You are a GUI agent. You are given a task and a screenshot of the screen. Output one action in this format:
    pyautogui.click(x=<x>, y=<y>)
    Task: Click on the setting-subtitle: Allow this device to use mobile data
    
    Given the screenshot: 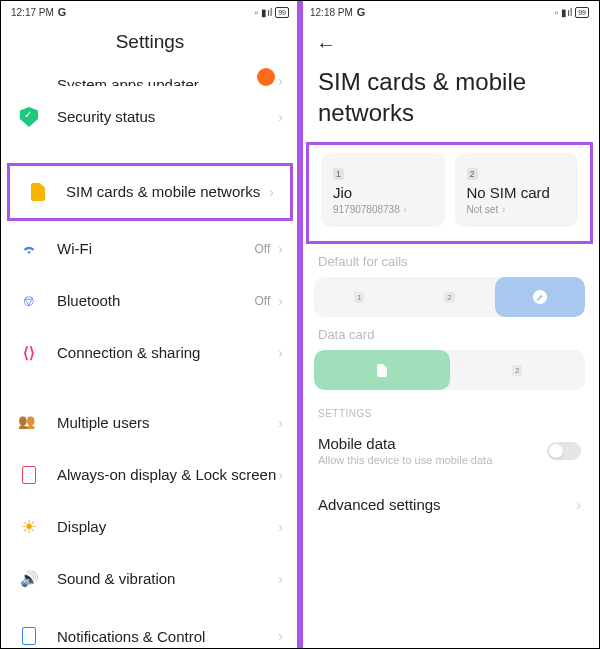 What is the action you would take?
    pyautogui.click(x=432, y=460)
    